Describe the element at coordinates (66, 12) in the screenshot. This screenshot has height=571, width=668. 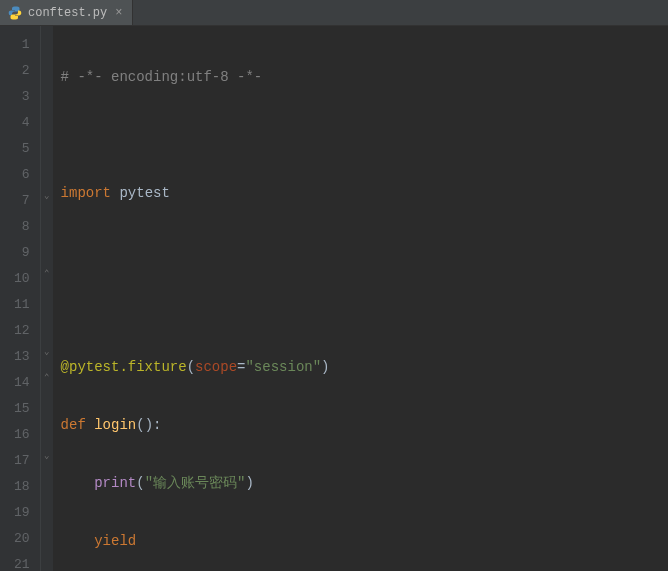
I see `tab-conftest: conftest.py ×` at that location.